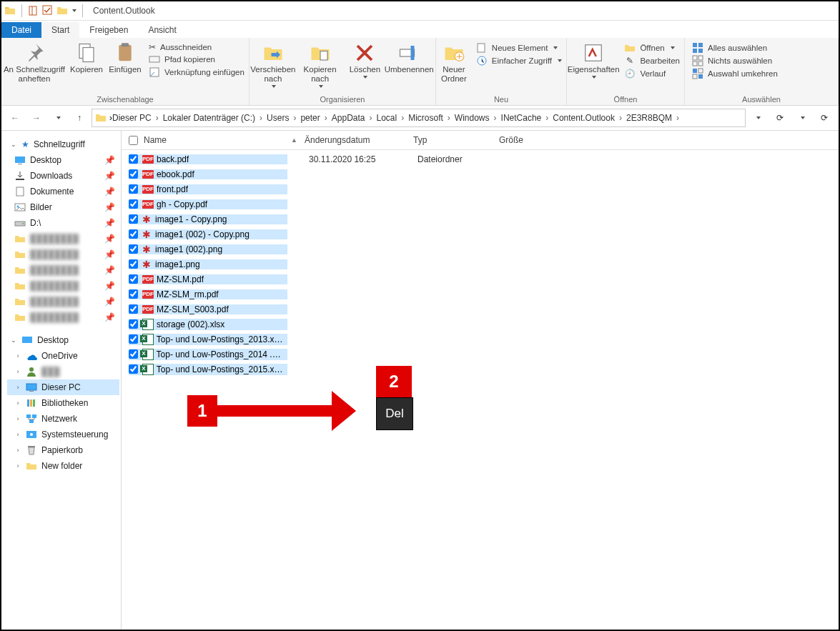  Describe the element at coordinates (480, 219) in the screenshot. I see `file-row: ✱image1 - Copy.png` at that location.